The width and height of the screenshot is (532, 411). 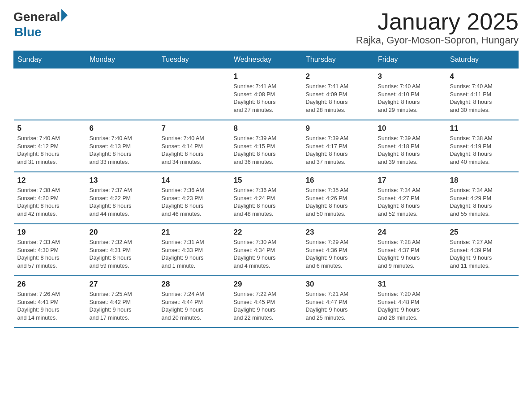 What do you see at coordinates (194, 128) in the screenshot?
I see `day-number: 7` at bounding box center [194, 128].